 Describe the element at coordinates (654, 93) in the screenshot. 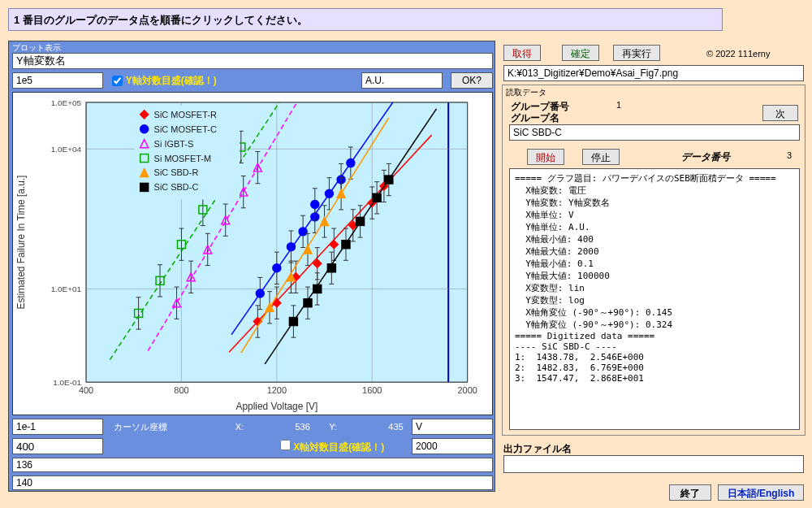

I see `read-panel-title: 読取データ` at that location.